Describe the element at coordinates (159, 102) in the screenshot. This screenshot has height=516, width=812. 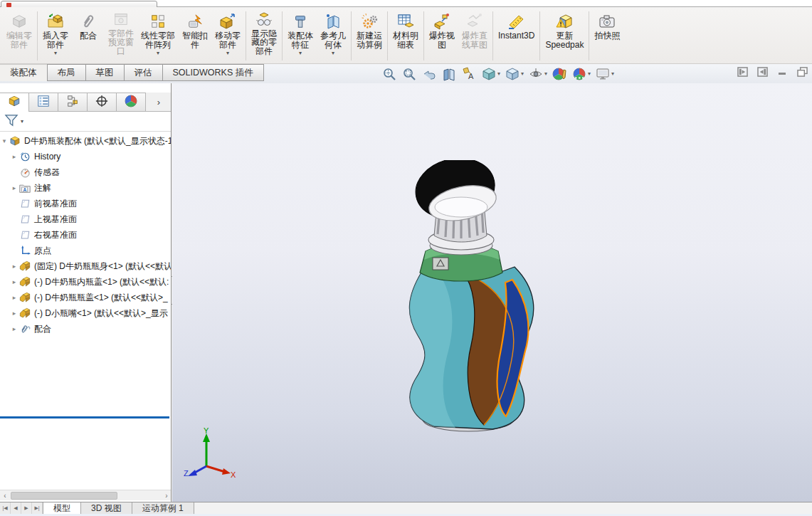
I see `panel-tabs-overflow-arrow: ›` at that location.